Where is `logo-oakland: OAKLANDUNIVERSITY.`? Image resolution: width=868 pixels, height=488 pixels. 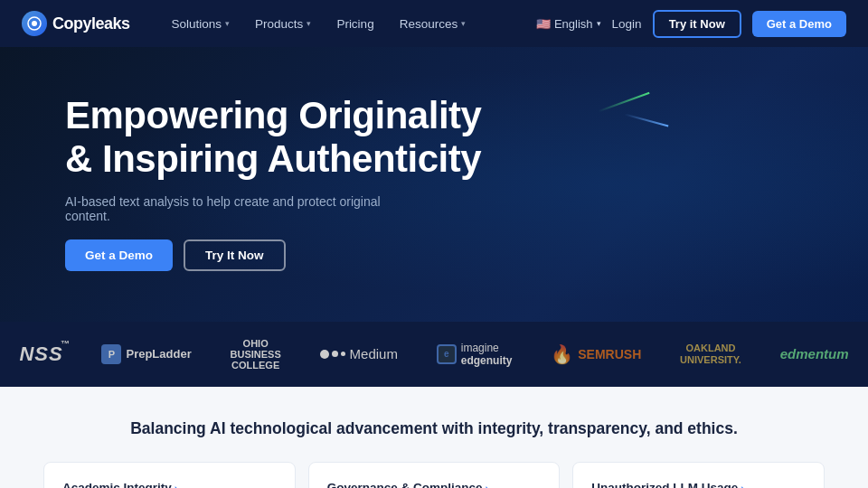 logo-oakland: OAKLANDUNIVERSITY. is located at coordinates (711, 354).